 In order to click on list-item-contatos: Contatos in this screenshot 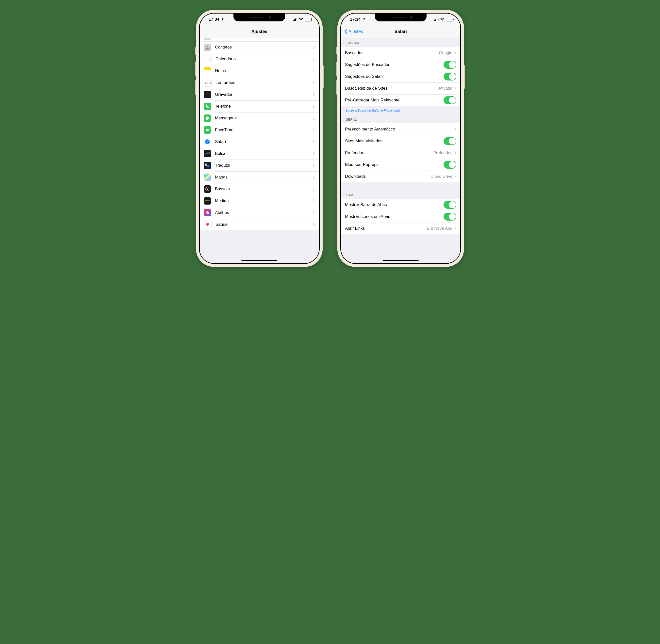, I will do `click(259, 47)`.